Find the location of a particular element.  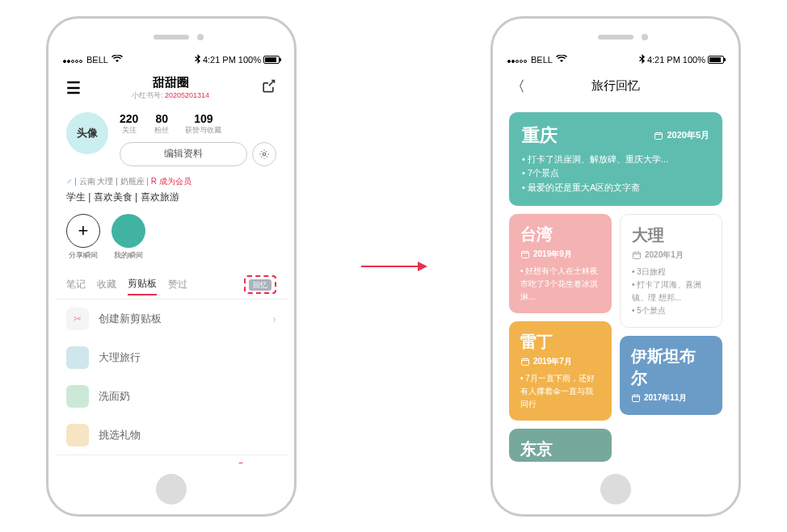

bottom-nav: 首页 商城 + 消息 6 我 is located at coordinates (171, 459).